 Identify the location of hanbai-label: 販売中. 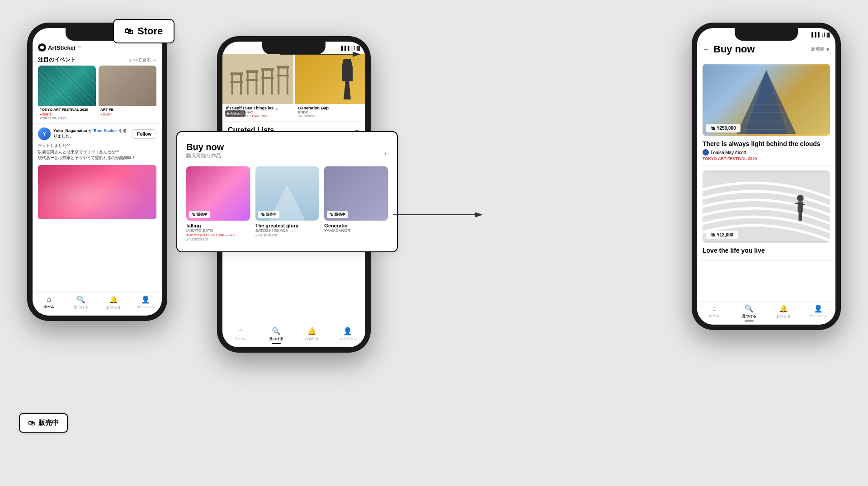
(49, 423).